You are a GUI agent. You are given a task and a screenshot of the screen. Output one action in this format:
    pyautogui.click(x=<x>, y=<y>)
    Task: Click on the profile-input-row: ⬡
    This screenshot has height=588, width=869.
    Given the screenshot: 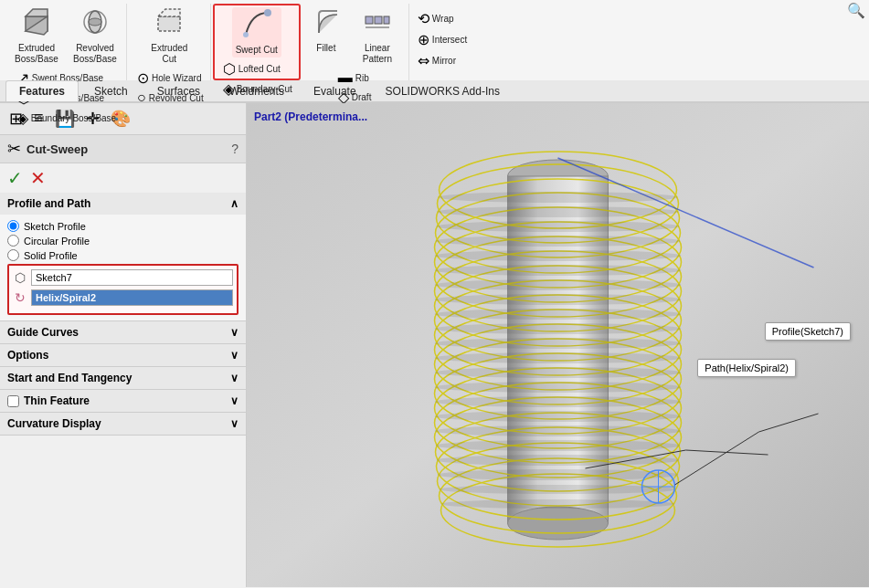 What is the action you would take?
    pyautogui.click(x=122, y=278)
    